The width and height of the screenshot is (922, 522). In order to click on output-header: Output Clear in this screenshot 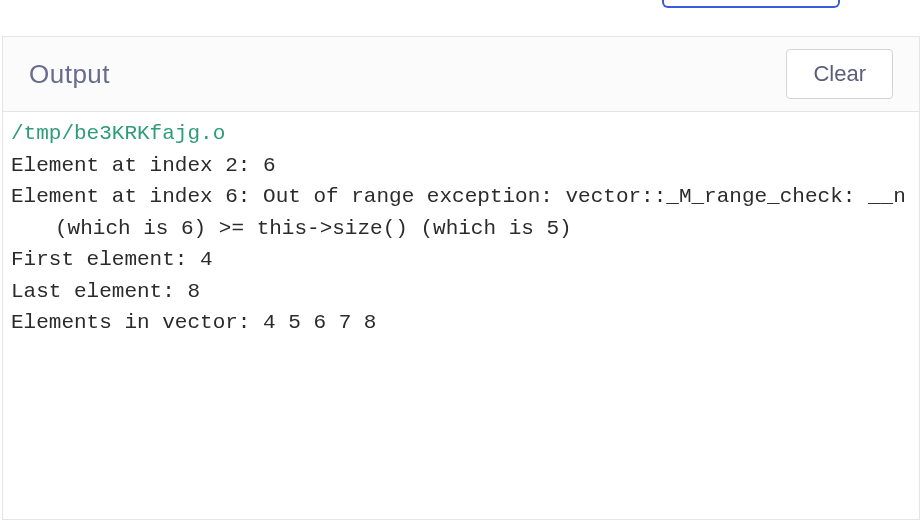, I will do `click(461, 74)`.